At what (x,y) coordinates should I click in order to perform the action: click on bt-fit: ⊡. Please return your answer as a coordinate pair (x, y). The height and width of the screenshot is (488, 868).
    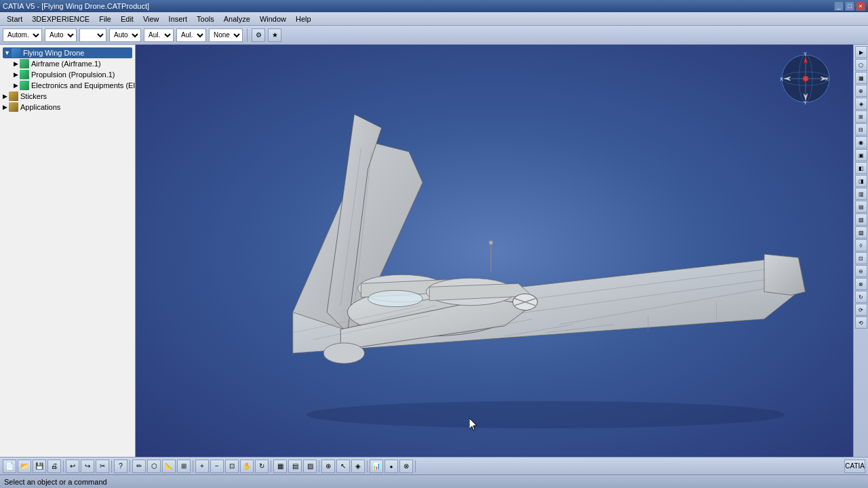
    Looking at the image, I should click on (232, 466).